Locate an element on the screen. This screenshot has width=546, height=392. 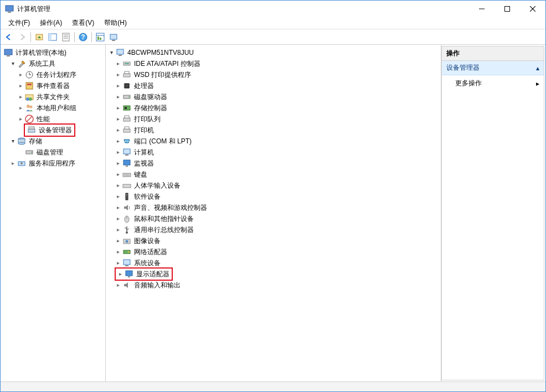
close-button is located at coordinates (533, 9).